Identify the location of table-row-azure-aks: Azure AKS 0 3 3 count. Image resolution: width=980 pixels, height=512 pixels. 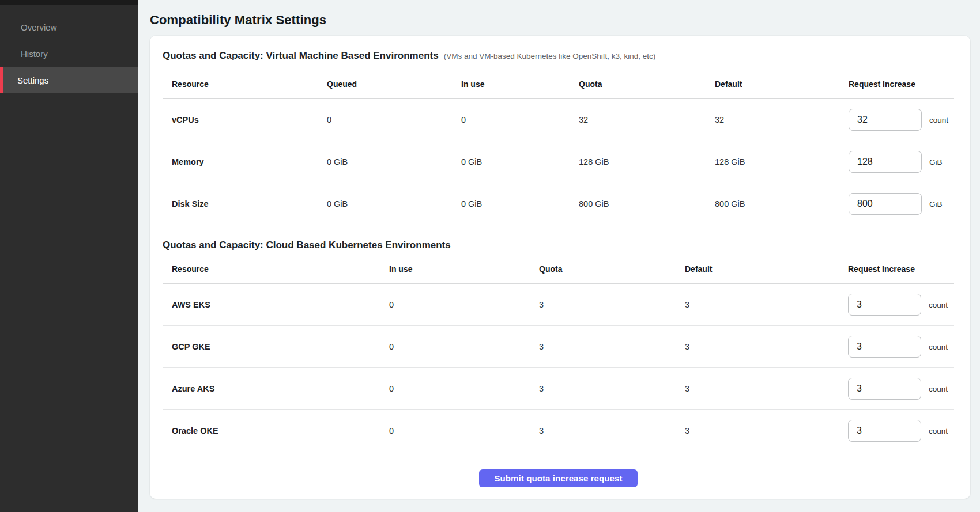
(558, 389).